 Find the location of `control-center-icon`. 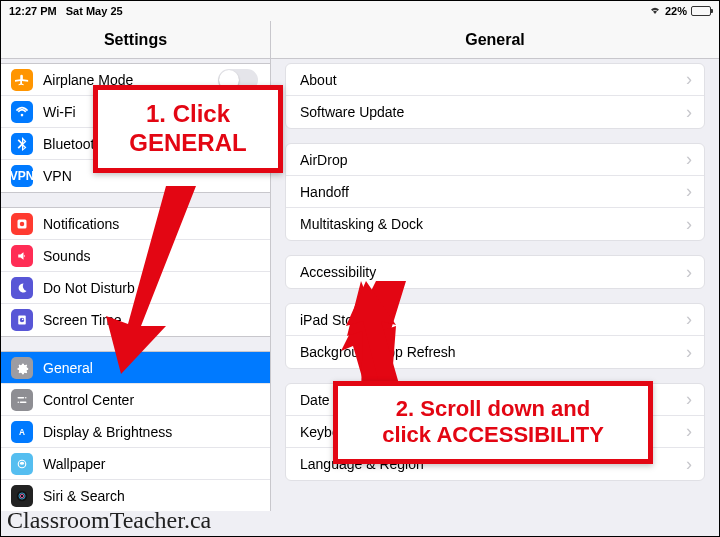

control-center-icon is located at coordinates (22, 400).